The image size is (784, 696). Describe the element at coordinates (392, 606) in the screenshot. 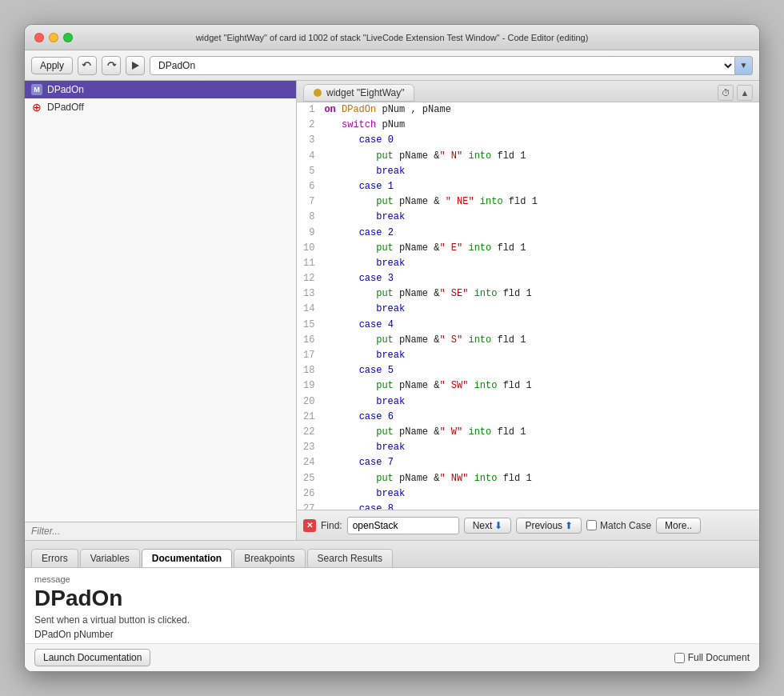

I see `doc-content: message DPadOn Sent when a virtual butto…` at that location.